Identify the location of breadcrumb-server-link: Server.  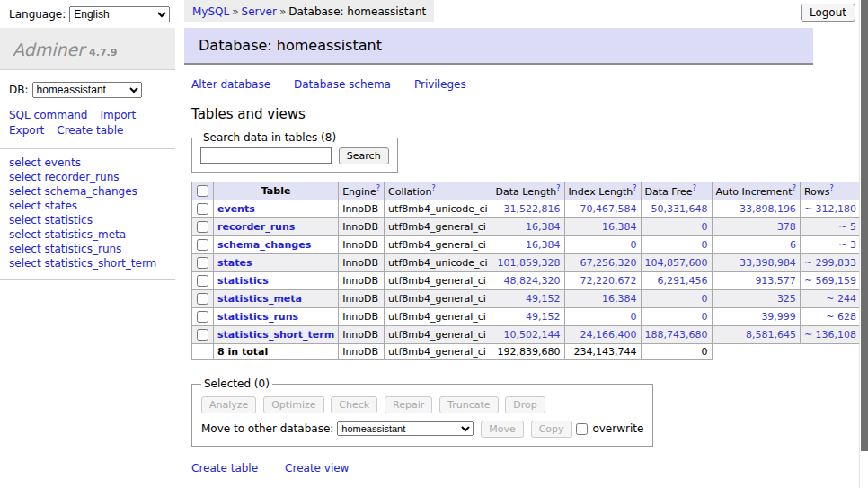
(259, 12).